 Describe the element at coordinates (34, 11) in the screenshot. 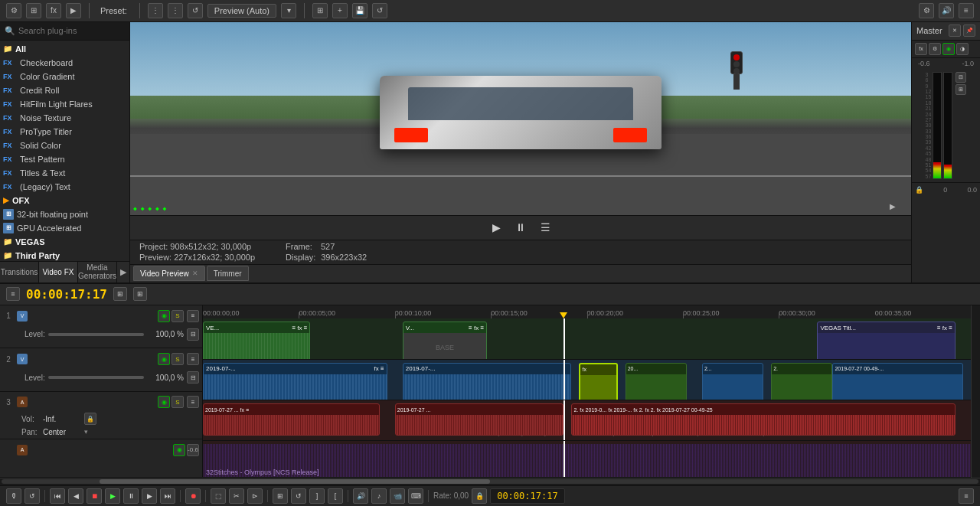

I see `layout-btn: ⊞` at that location.